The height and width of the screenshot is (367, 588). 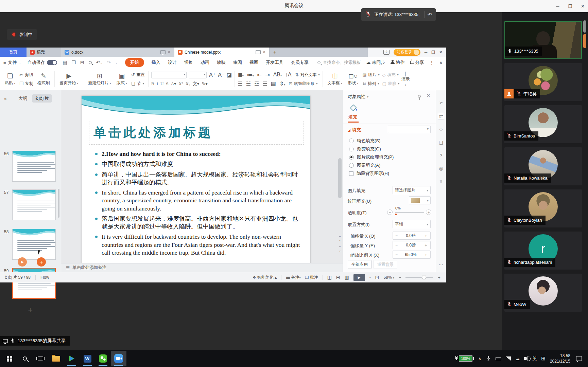 What do you see at coordinates (335, 79) in the screenshot?
I see `textbox-button: ⎅文本框 ▾` at bounding box center [335, 79].